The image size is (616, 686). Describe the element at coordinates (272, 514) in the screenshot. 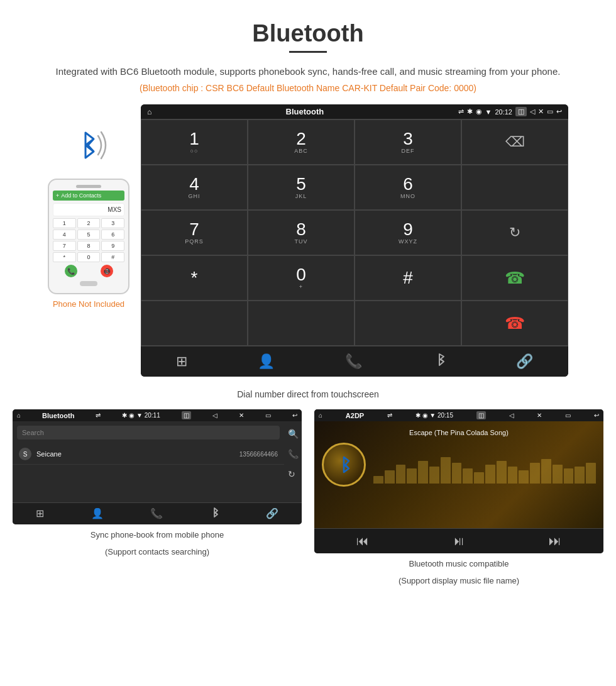

I see `contacts-nav-link: 🔗` at that location.